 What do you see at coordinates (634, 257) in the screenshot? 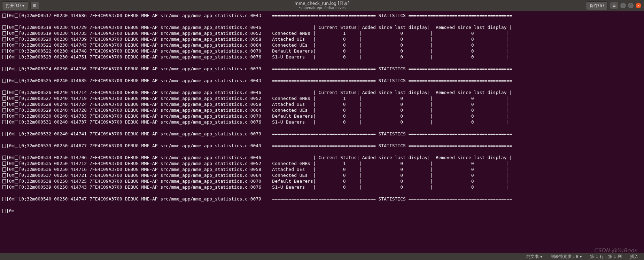
I see `insert-mode: 插入` at bounding box center [634, 257].